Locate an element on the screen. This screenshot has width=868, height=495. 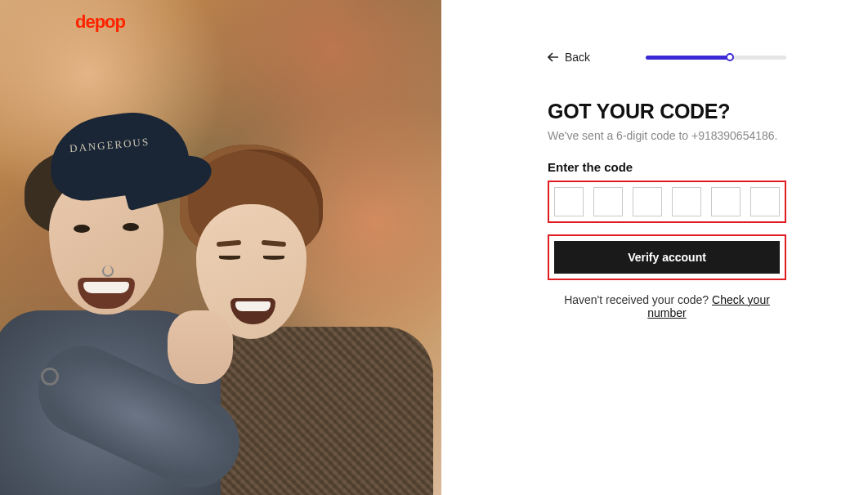
top-bar: Back is located at coordinates (667, 57).